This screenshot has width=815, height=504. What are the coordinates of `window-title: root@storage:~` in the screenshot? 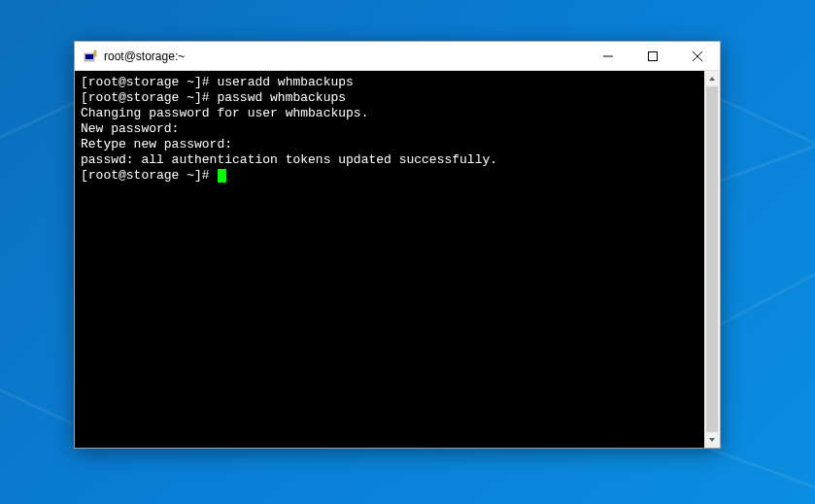 It's located at (345, 56).